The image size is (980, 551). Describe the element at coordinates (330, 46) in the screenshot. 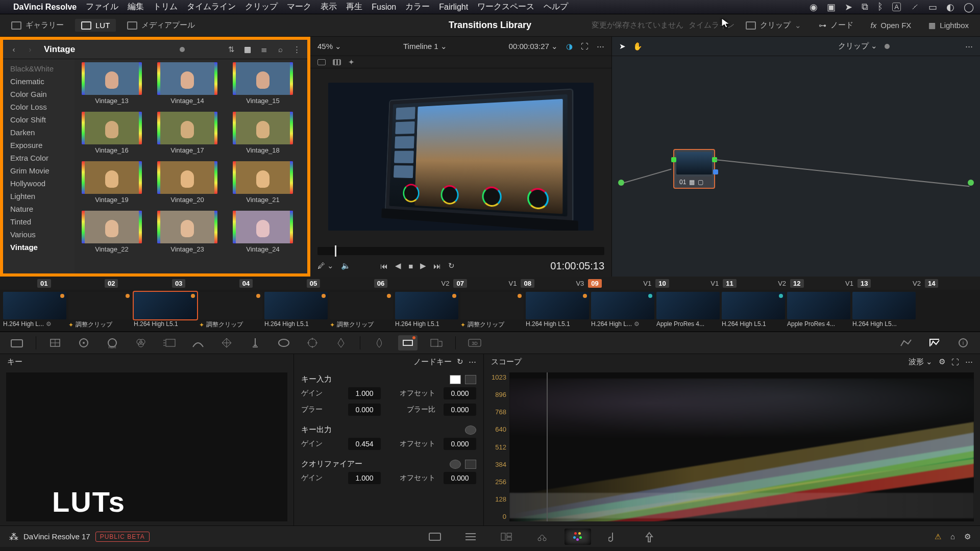

I see `viewer-zoom: 45% ⌄` at that location.